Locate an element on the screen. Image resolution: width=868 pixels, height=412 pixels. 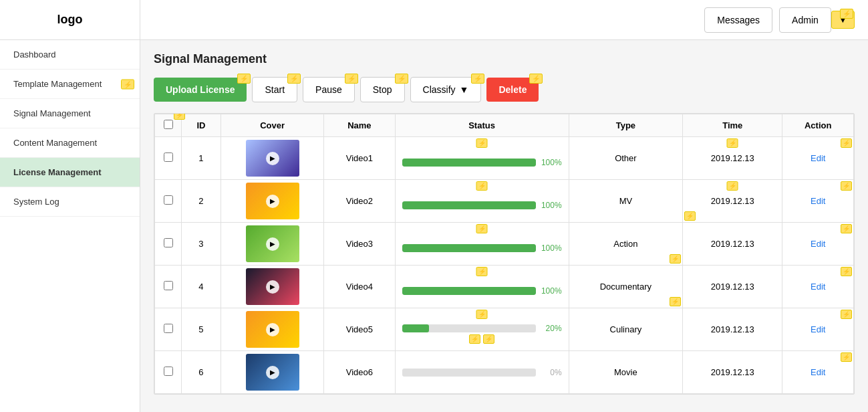
time-value-1: 2019.12.13 is located at coordinates (732, 158).